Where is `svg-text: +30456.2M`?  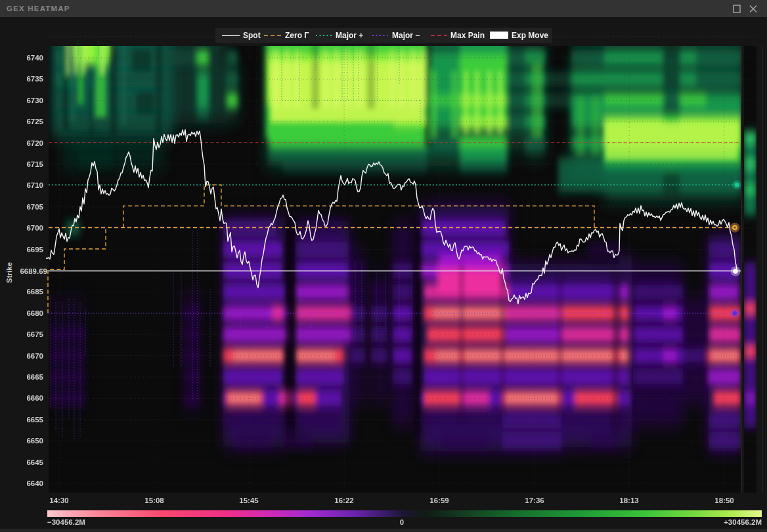 svg-text: +30456.2M is located at coordinates (743, 522).